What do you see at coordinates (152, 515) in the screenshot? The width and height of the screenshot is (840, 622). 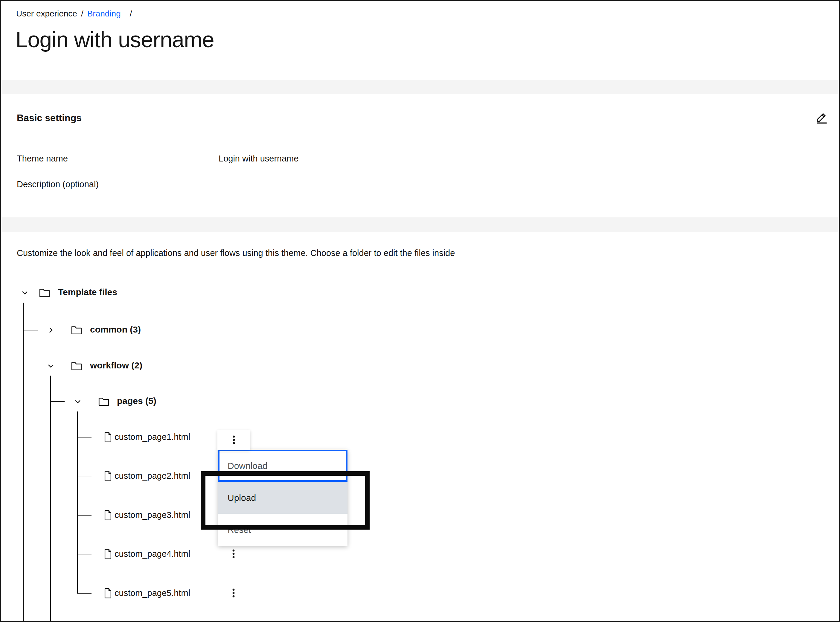 I see `tree-file-custom-page3-html: custom_page3.html` at bounding box center [152, 515].